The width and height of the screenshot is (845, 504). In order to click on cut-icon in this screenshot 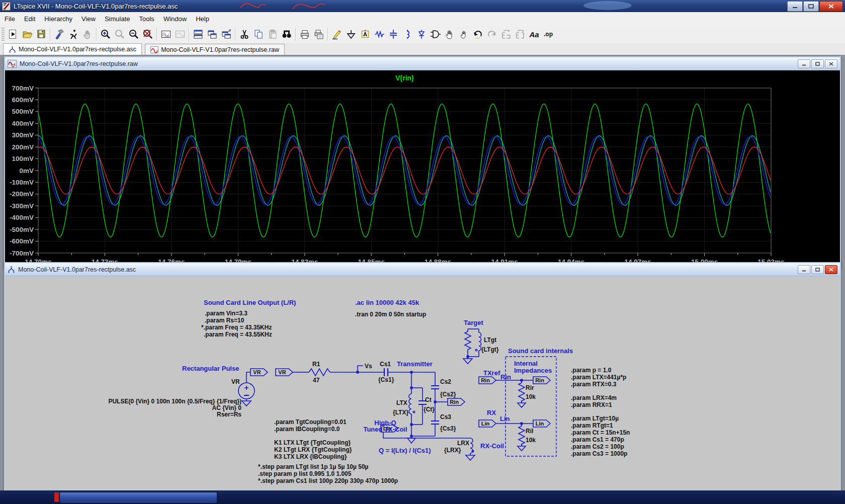, I will do `click(244, 34)`.